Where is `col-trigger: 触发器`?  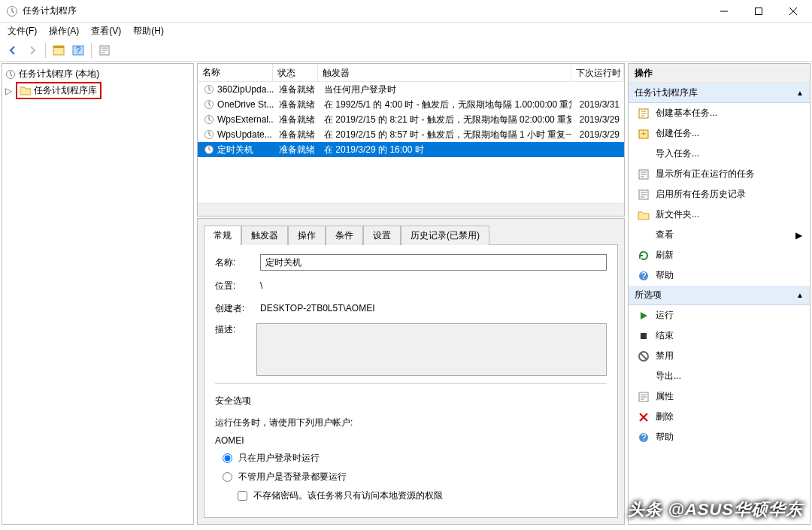 col-trigger: 触发器 is located at coordinates (445, 72).